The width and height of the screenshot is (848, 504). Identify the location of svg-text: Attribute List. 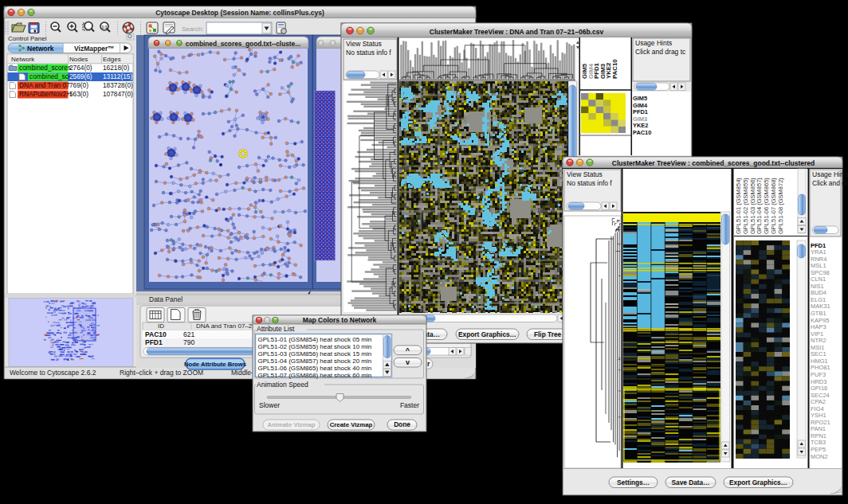
(276, 329).